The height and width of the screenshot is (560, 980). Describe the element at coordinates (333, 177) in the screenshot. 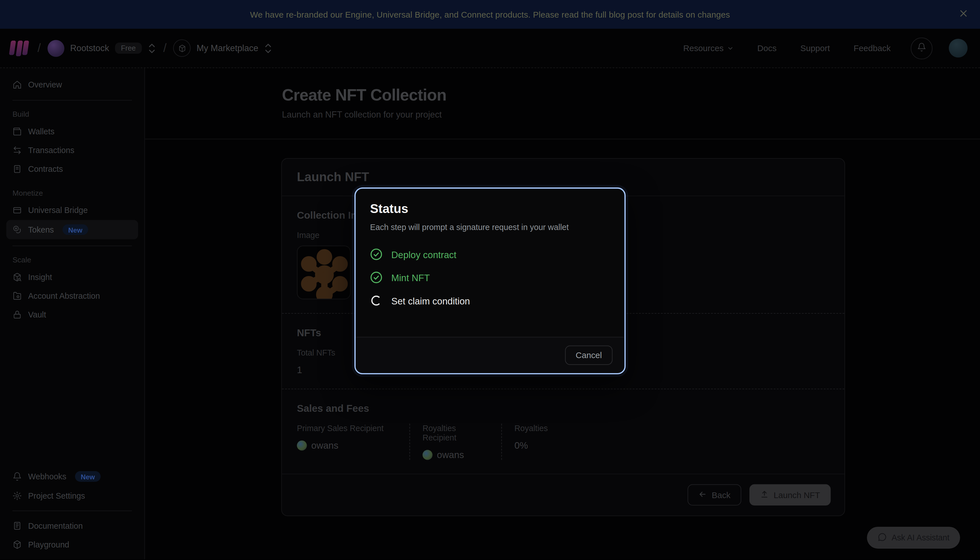

I see `card-title: Launch NFT` at that location.